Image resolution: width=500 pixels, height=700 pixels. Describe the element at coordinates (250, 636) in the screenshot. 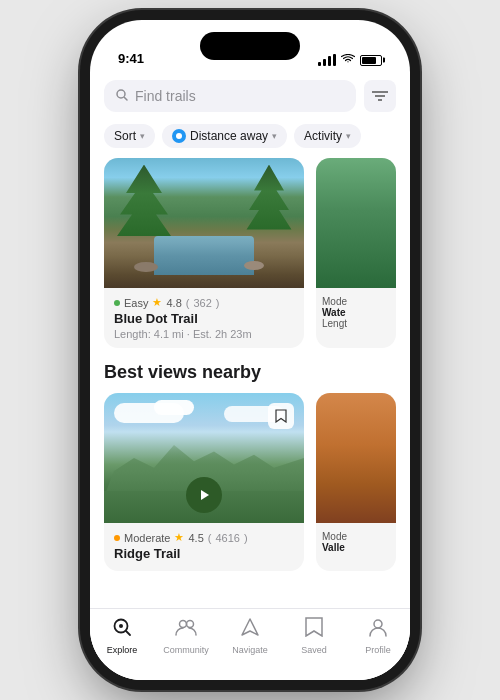

I see `nav-navigate: Navigate` at that location.